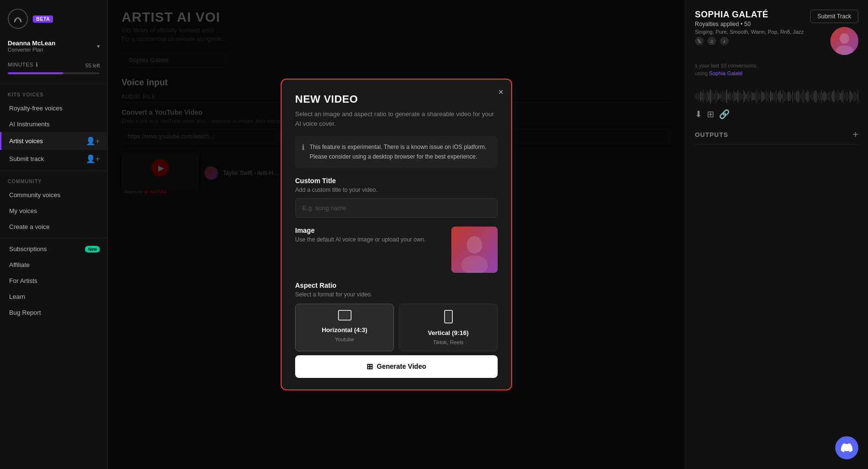 The height and width of the screenshot is (469, 868). What do you see at coordinates (396, 99) in the screenshot?
I see `modal-title: NEW VIDEO` at bounding box center [396, 99].